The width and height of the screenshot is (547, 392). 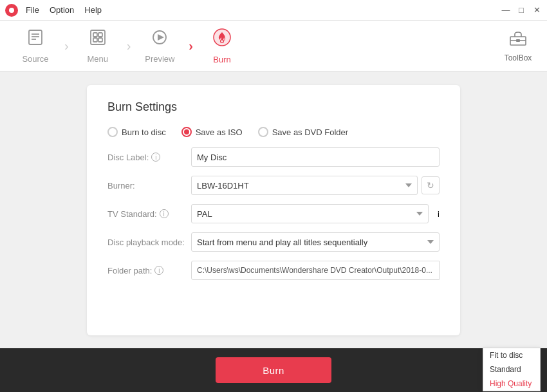 What do you see at coordinates (512, 384) in the screenshot?
I see `quality-option-high: High Quality` at bounding box center [512, 384].